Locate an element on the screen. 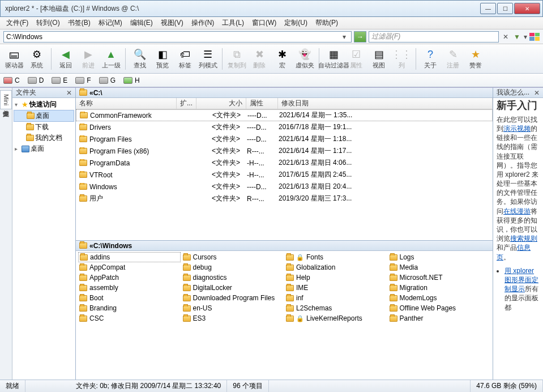  address-input: C:\Windows ▾ is located at coordinates (178, 37).